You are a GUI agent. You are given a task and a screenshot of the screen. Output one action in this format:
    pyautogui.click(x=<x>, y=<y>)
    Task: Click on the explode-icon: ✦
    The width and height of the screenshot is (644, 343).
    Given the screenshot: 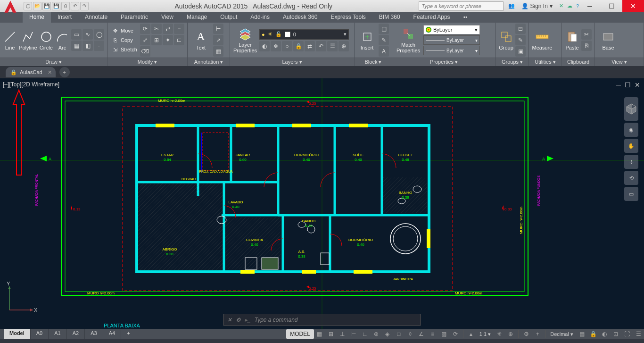 What is the action you would take?
    pyautogui.click(x=168, y=40)
    